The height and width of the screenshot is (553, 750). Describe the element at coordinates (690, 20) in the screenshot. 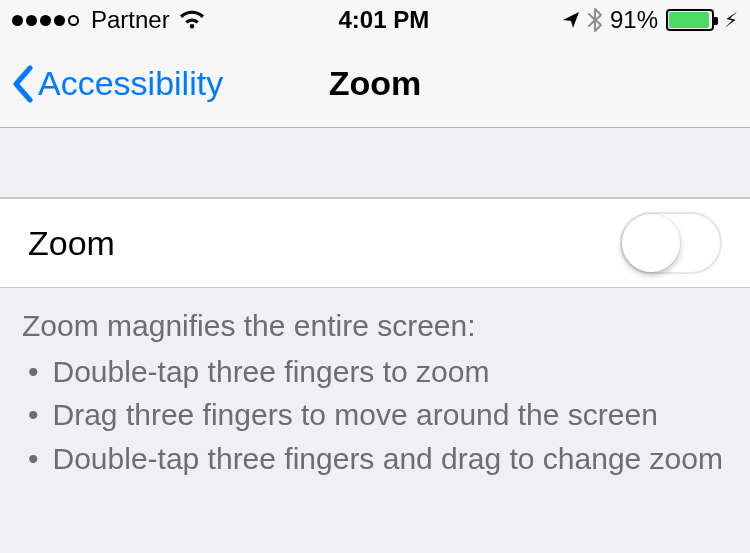

I see `battery-icon` at that location.